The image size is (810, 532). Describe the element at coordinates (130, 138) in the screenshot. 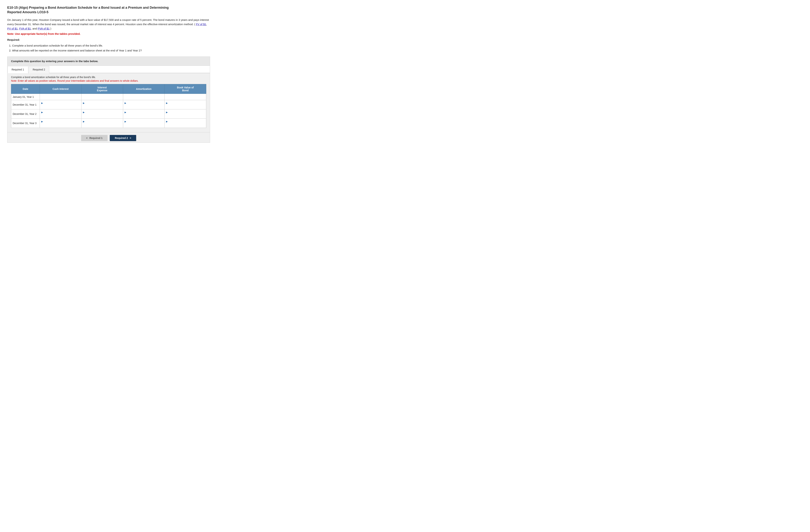

I see `next-arrow-icon: >` at that location.